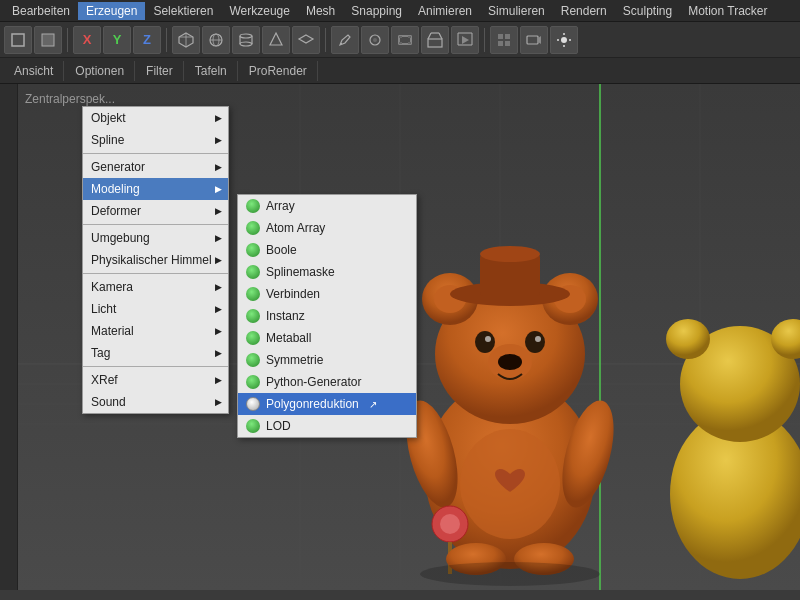 The width and height of the screenshot is (800, 600). What do you see at coordinates (327, 338) in the screenshot?
I see `submenu-metaball: Metaball` at bounding box center [327, 338].